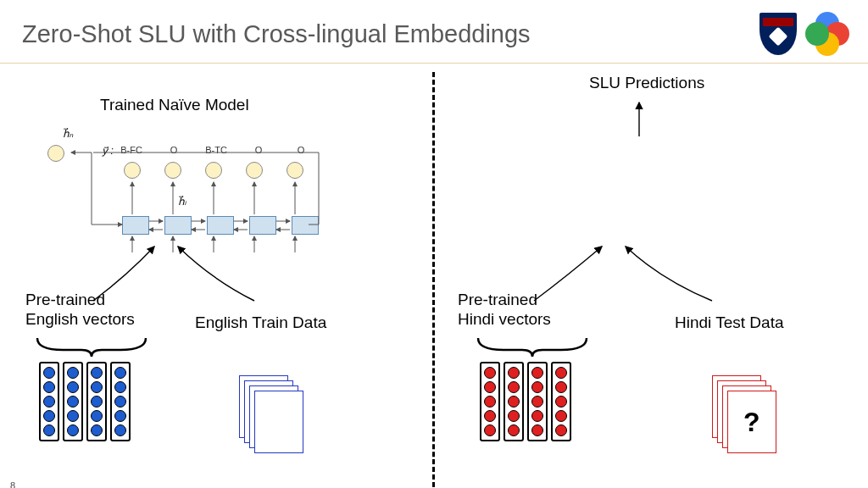 This screenshot has height=488, width=868. I want to click on english-train-data-label: English Train Data, so click(261, 323).